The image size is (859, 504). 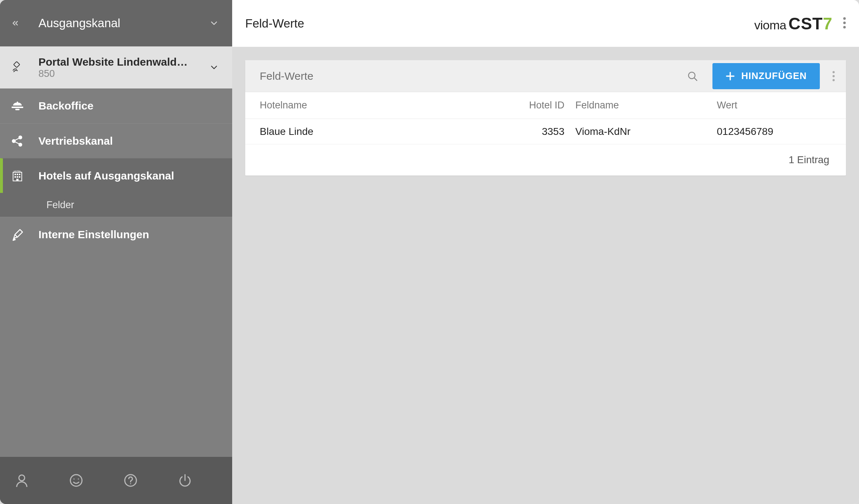 I want to click on portal-selector: Portal Website Lindenwald… 850, so click(x=116, y=67).